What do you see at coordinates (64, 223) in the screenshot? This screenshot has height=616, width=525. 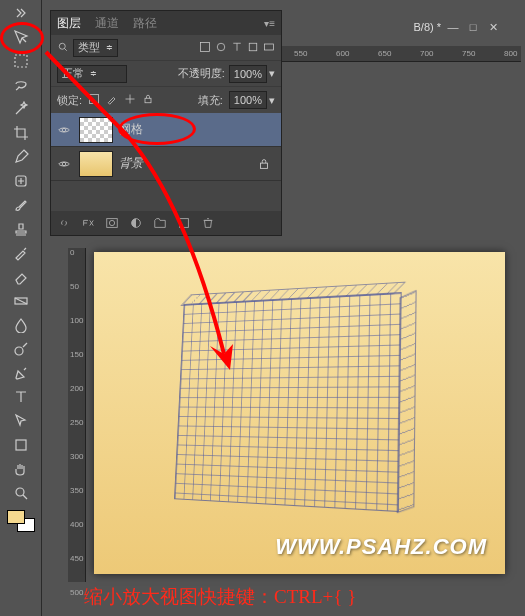 I see `link-icon` at bounding box center [64, 223].